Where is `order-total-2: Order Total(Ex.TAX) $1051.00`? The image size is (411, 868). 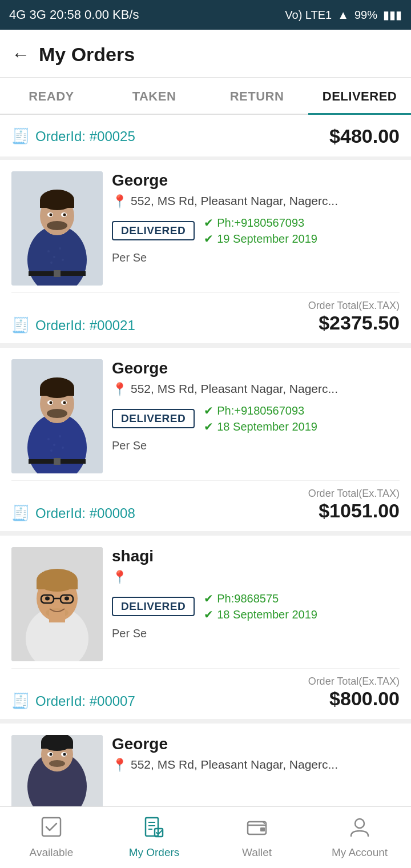 order-total-2: Order Total(Ex.TAX) $1051.00 is located at coordinates (354, 505).